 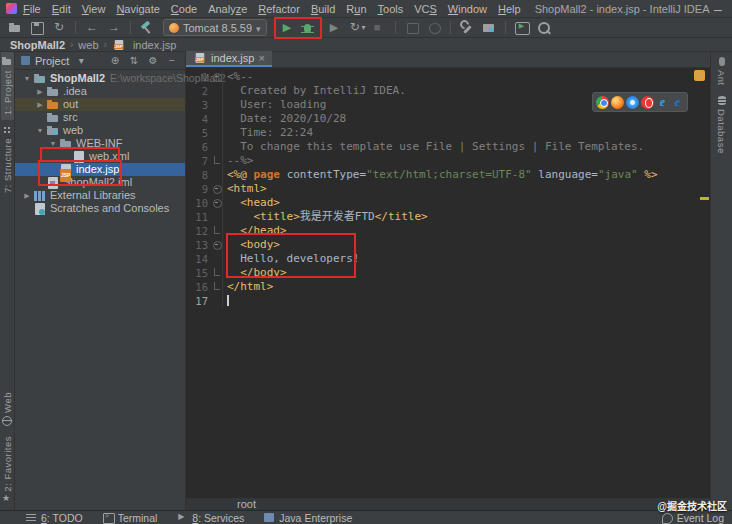 What do you see at coordinates (308, 28) in the screenshot?
I see `debug-bug-icon` at bounding box center [308, 28].